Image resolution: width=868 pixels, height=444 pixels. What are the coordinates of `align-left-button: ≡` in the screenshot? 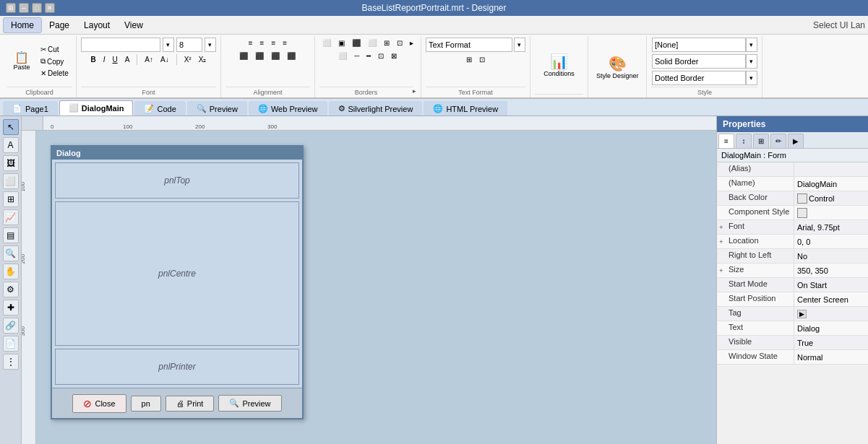 It's located at (251, 43).